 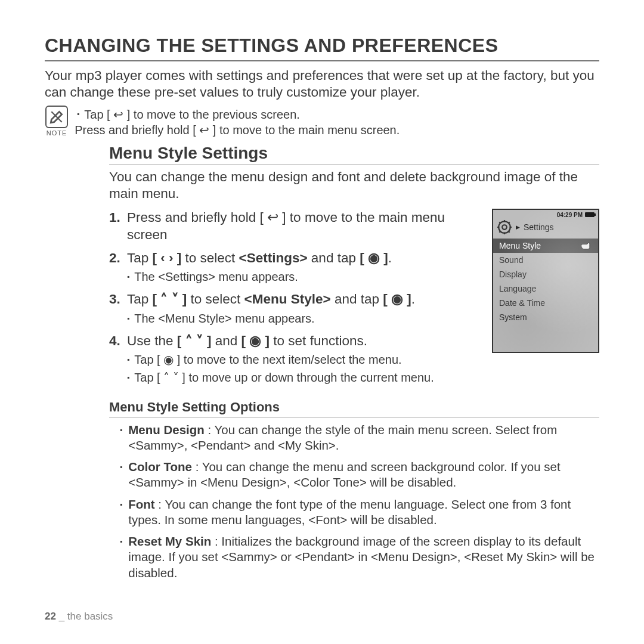 I want to click on gear-icon, so click(x=504, y=227).